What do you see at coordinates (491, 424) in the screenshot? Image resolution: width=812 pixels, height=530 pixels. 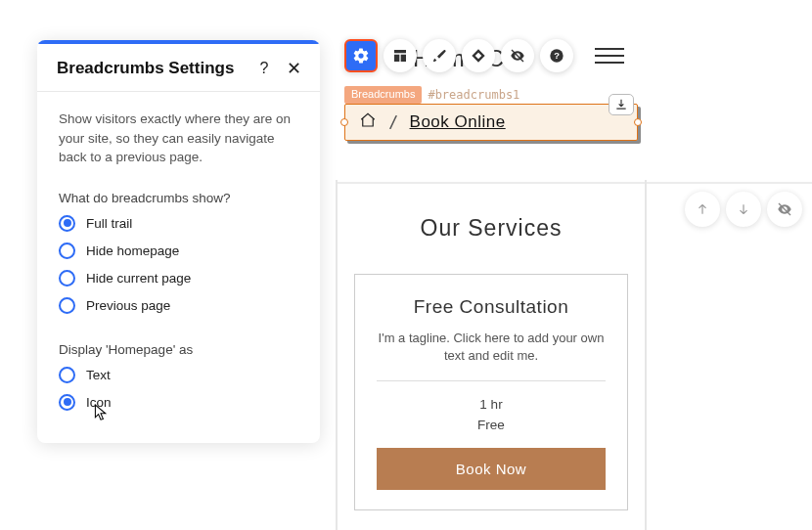 I see `service-price: Free` at bounding box center [491, 424].